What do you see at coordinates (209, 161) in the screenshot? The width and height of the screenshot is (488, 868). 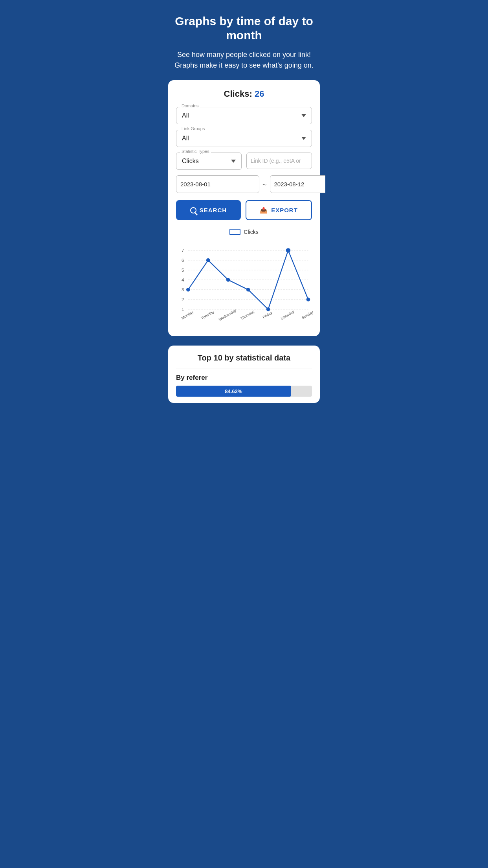 I see `statistic-types-field: Statistic Types Clicks` at bounding box center [209, 161].